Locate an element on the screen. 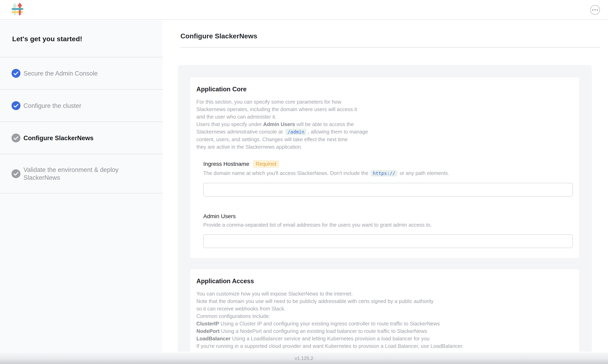  sidebar-step-secure-admin-console: Secure the Admin Console is located at coordinates (81, 73).